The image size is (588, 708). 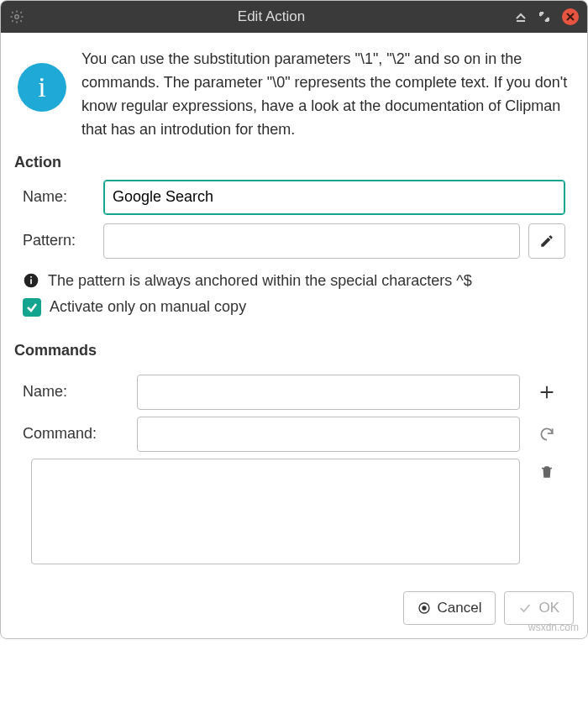 I want to click on section-commands: Commands, so click(x=294, y=351).